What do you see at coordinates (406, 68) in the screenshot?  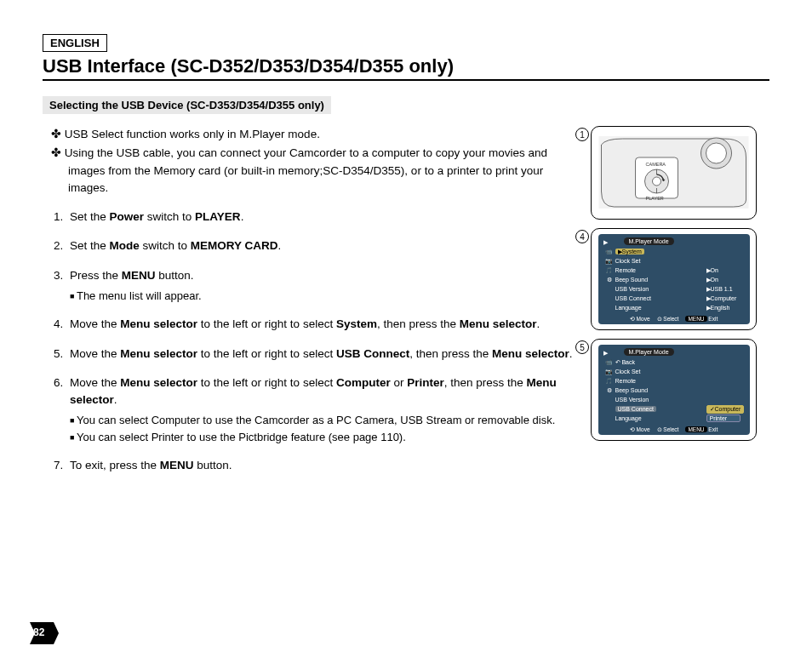 I see `page-title: USB Interface (SC-D352/D353/D354/D355 on…` at bounding box center [406, 68].